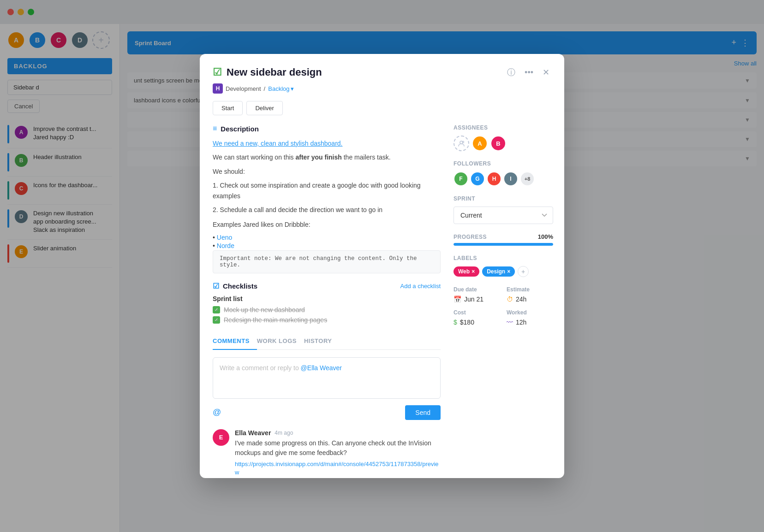 The height and width of the screenshot is (532, 764). Describe the element at coordinates (503, 240) in the screenshot. I see `progress-section: Progress 100%` at that location.